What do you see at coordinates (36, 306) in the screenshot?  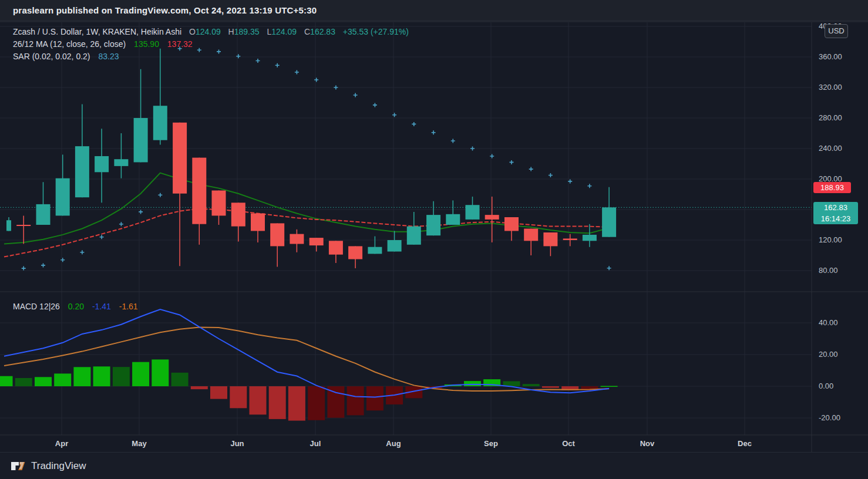 I see `macd-indicator-label: MACD 12|26` at bounding box center [36, 306].